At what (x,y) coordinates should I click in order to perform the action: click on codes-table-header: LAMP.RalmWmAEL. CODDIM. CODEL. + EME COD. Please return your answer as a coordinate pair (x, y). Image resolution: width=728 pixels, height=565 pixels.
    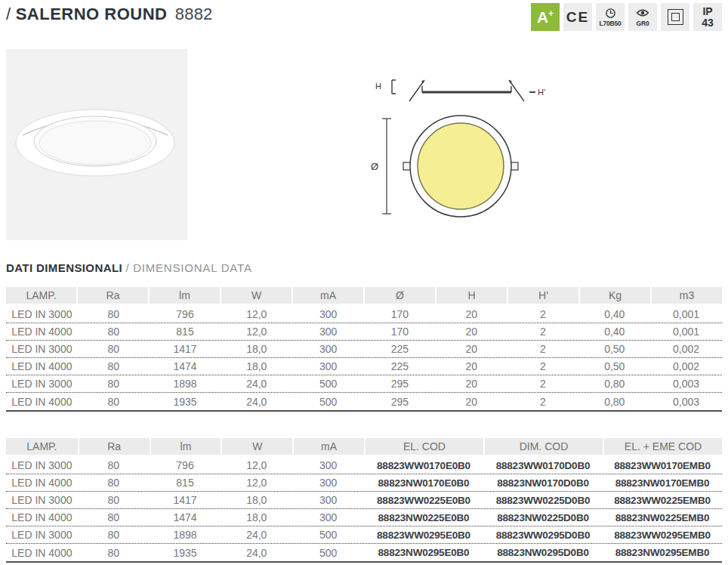
    Looking at the image, I should click on (364, 446).